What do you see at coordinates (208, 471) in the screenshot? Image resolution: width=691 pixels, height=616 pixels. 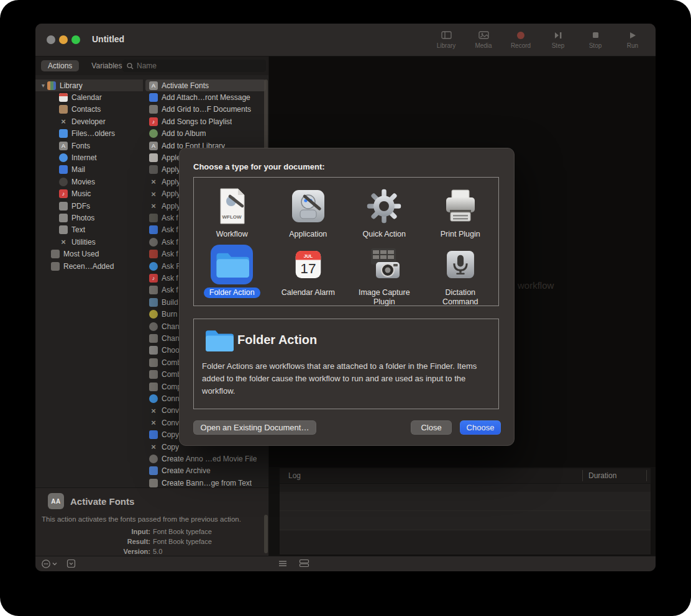 I see `action-list-item: Create Archive` at bounding box center [208, 471].